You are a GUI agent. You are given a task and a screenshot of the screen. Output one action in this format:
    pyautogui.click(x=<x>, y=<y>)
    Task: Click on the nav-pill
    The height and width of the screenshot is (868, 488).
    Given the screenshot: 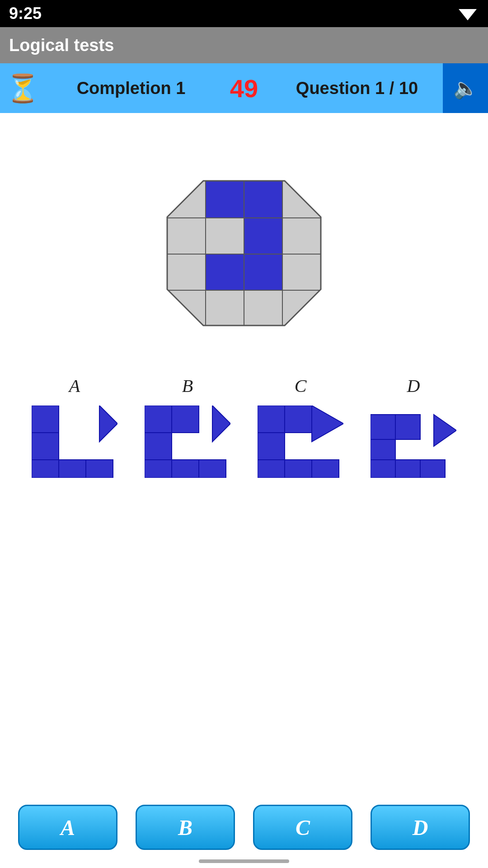 What is the action you would take?
    pyautogui.click(x=244, y=861)
    